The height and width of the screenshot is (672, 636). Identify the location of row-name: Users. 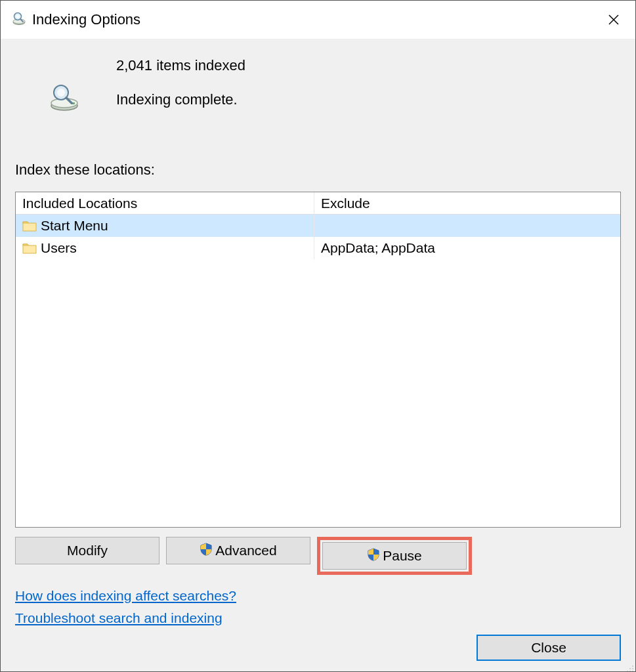
(59, 248).